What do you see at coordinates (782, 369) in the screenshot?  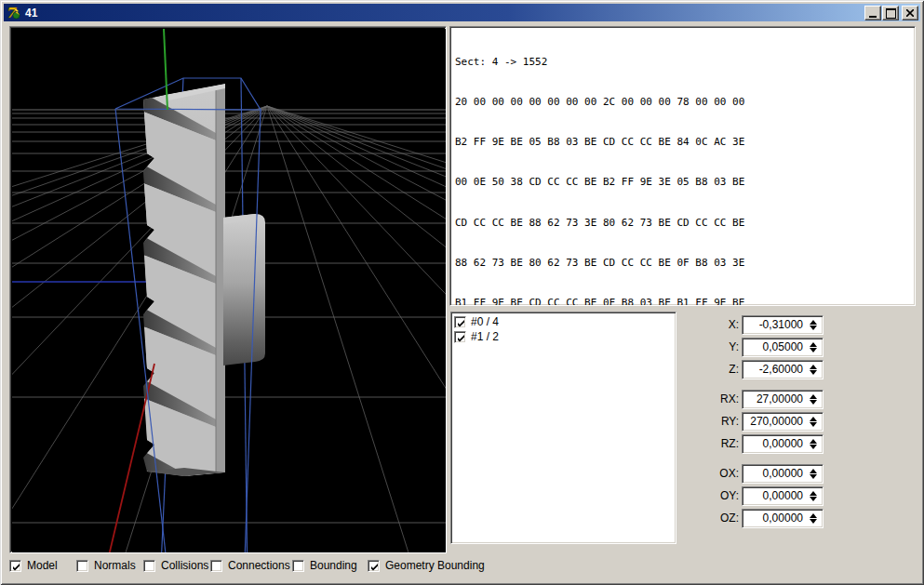 I see `z-value: -2,60000` at bounding box center [782, 369].